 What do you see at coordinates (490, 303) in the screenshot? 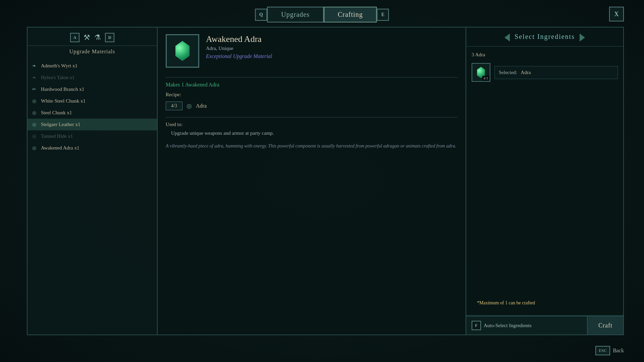
I see `max-craft-text: *Maximum of` at bounding box center [490, 303].